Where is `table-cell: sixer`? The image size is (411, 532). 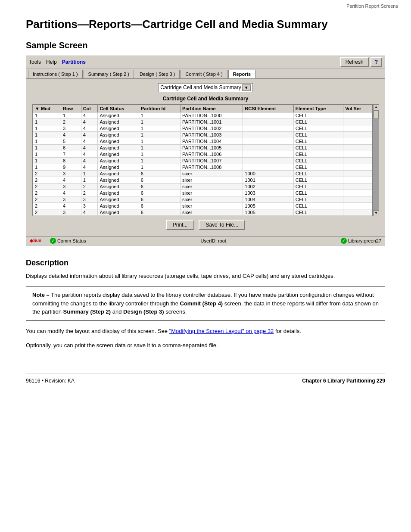
table-cell: sixer is located at coordinates (212, 193).